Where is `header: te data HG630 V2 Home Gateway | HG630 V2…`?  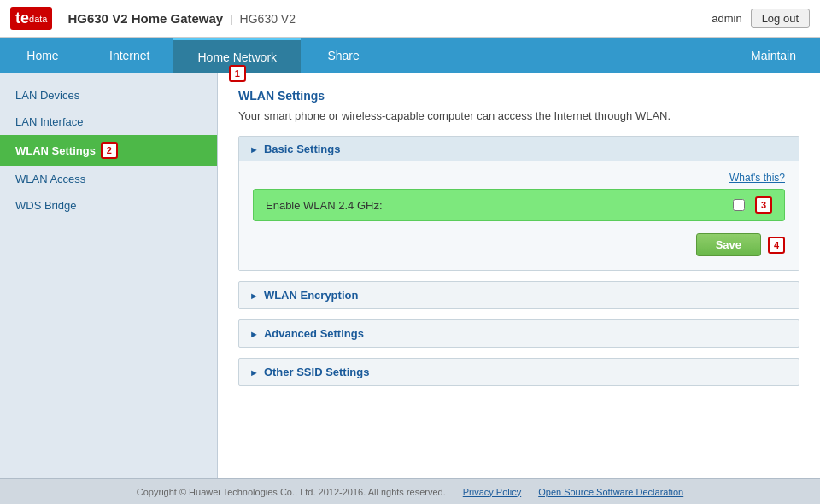
header: te data HG630 V2 Home Gateway | HG630 V2… is located at coordinates (410, 19).